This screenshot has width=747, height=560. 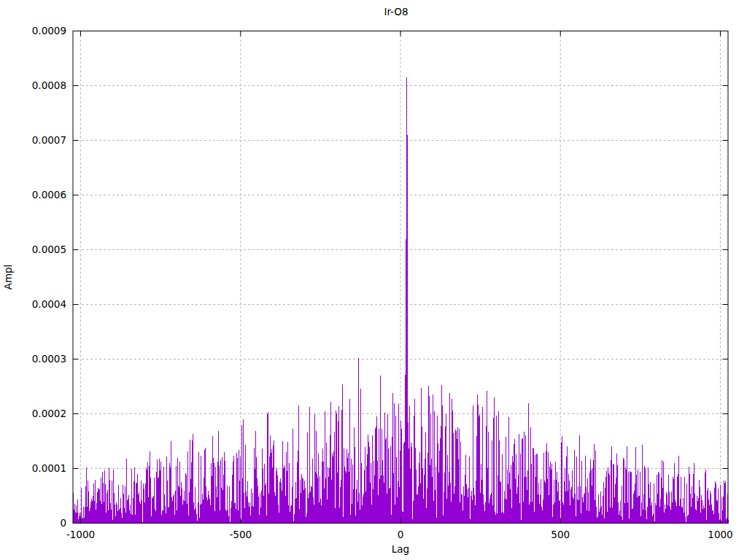 I want to click on y-tick-label: 0, so click(x=63, y=523).